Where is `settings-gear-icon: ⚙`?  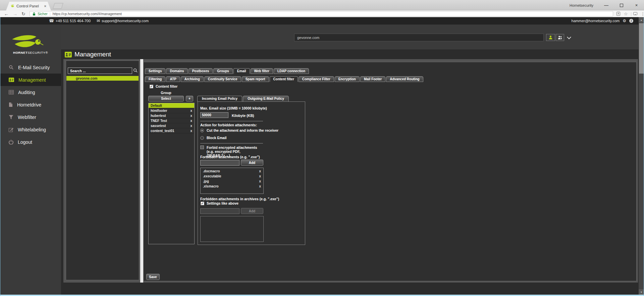 settings-gear-icon: ⚙ is located at coordinates (625, 21).